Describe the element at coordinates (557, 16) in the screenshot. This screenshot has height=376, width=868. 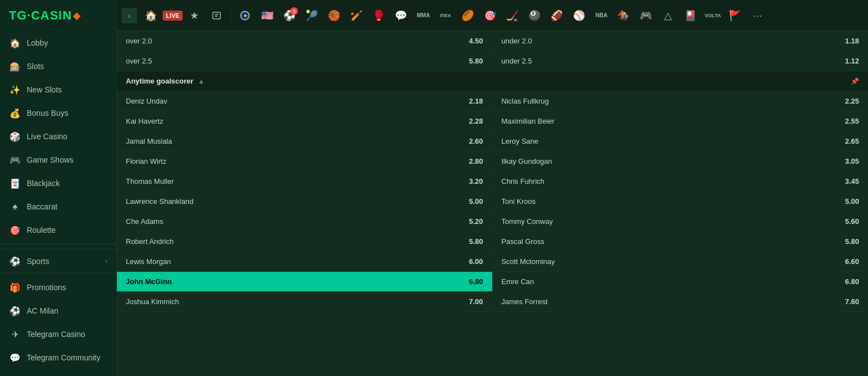
I see `nav-american-football-button: 🏈` at that location.